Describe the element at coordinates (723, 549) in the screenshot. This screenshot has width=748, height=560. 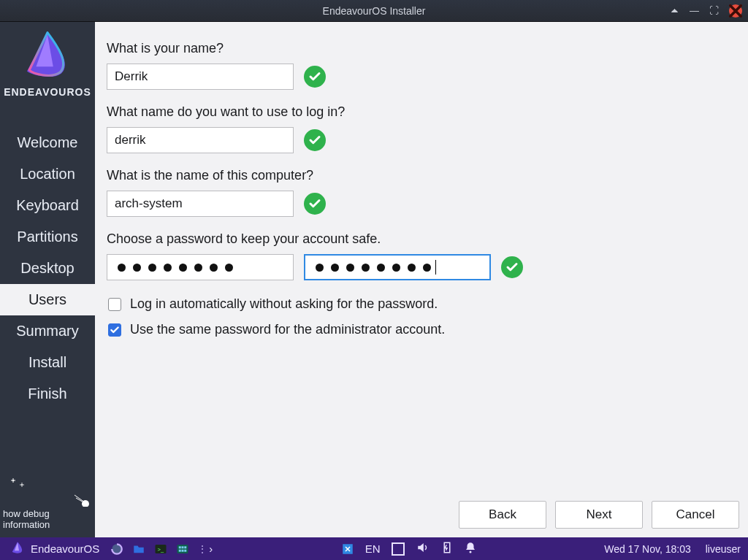
I see `taskbar-user: liveuser` at that location.